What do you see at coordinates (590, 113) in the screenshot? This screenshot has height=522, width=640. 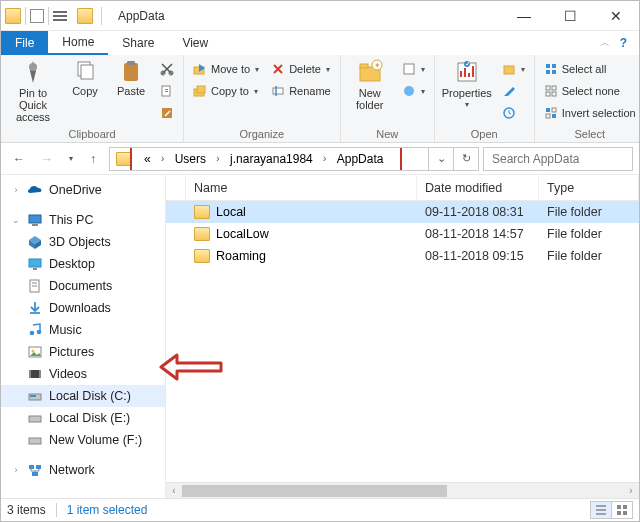 I see `invert-selection-button: Invert selection` at bounding box center [590, 113].